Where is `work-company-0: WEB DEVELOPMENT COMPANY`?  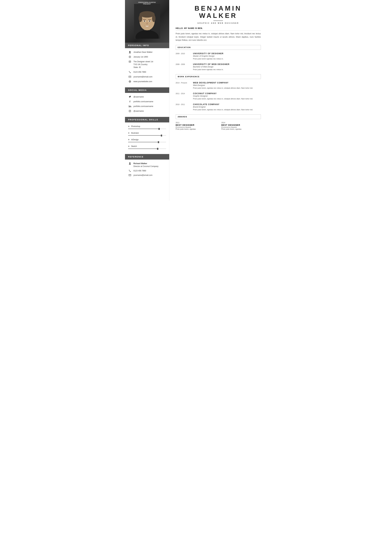
work-company-0: WEB DEVELOPMENT COMPANY is located at coordinates (227, 83).